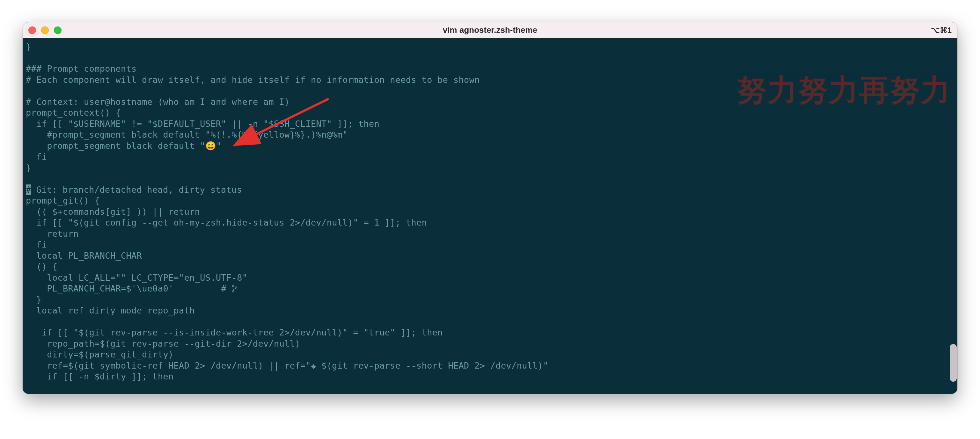  I want to click on close-button, so click(32, 30).